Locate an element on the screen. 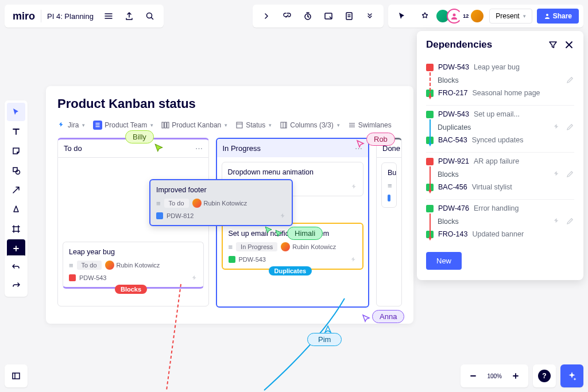  blocks-badge: Blocks is located at coordinates (131, 289).